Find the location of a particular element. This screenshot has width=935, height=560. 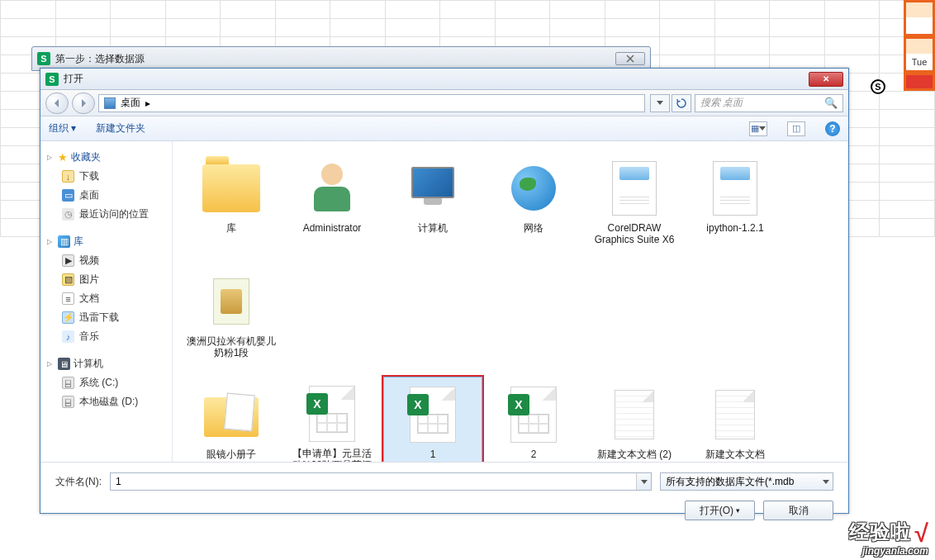

cancel-button: 取消 is located at coordinates (798, 510).